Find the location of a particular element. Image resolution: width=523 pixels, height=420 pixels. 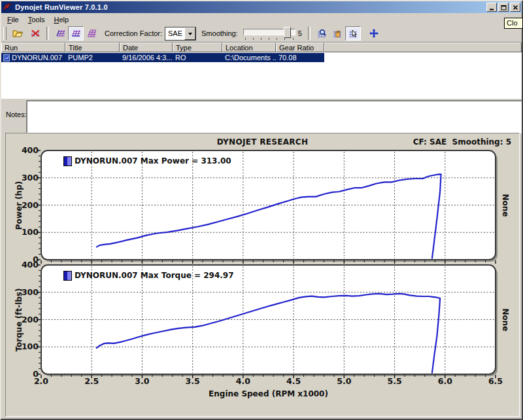

torque-legend: DYNORUN.007 Max Torque = 294.97 is located at coordinates (149, 275).